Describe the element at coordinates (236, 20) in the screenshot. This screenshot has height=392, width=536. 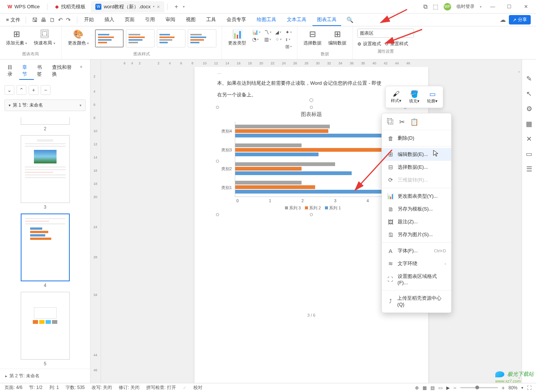
I see `menu-member: 会员专享` at that location.